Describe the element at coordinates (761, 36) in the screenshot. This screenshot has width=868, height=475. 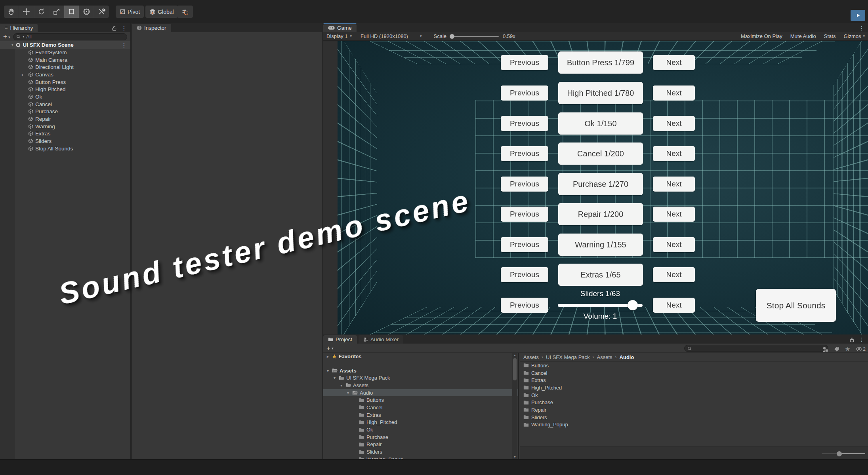
I see `game-toolbar-toggle: Maximize On Play` at that location.